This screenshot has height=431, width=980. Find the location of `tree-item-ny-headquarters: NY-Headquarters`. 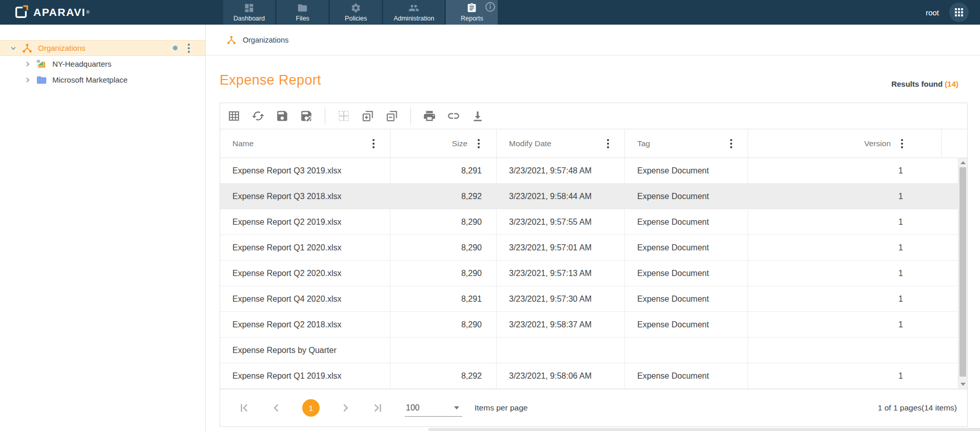

tree-item-ny-headquarters: NY-Headquarters is located at coordinates (103, 64).